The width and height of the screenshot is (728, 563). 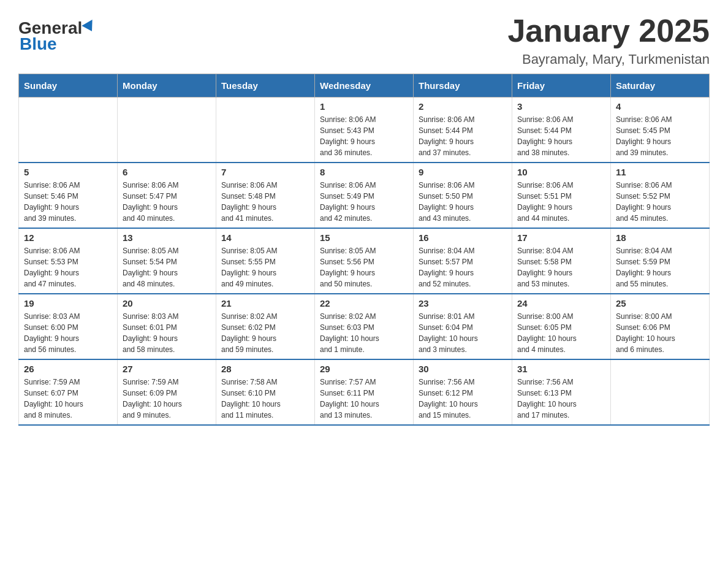 I want to click on day-number: 26, so click(x=68, y=369).